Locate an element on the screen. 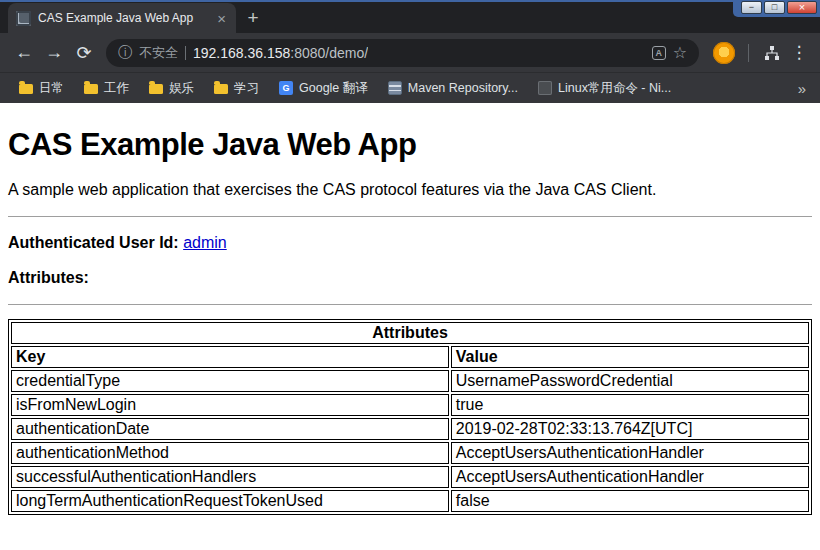 This screenshot has height=550, width=820. reload-icon: ⟳ is located at coordinates (84, 53).